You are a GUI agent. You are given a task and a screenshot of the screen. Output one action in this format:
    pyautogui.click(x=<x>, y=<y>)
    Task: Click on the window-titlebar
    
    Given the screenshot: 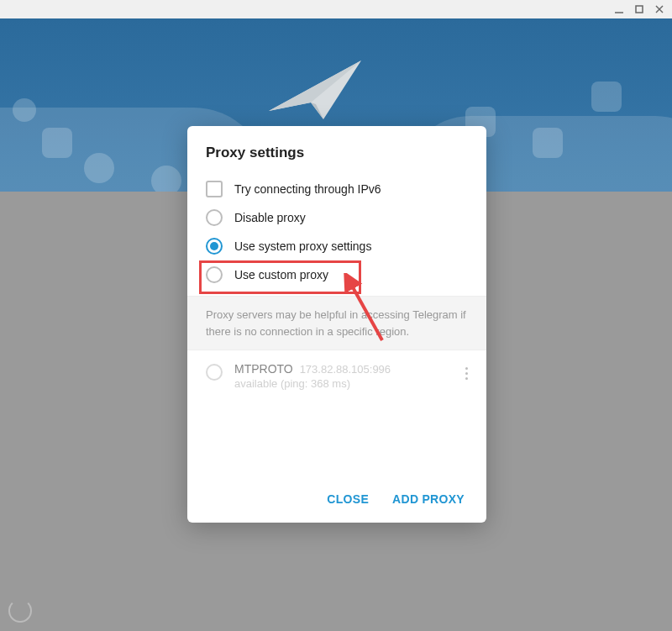 What is the action you would take?
    pyautogui.click(x=336, y=9)
    